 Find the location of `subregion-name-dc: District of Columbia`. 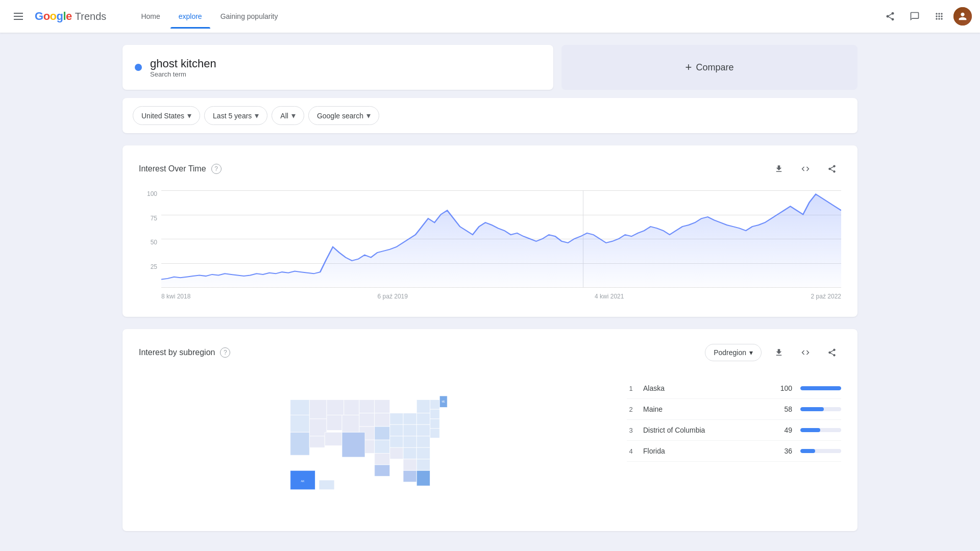

subregion-name-dc: District of Columbia is located at coordinates (705, 430).